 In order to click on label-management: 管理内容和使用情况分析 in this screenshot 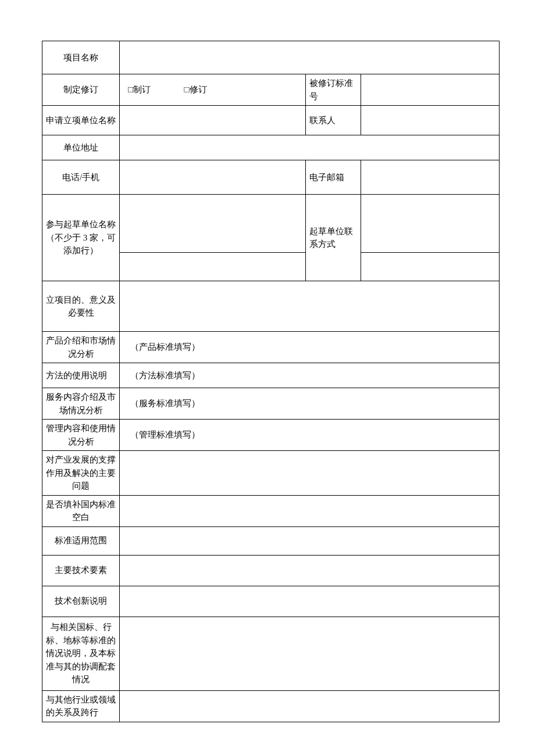, I will do `click(81, 435)`.